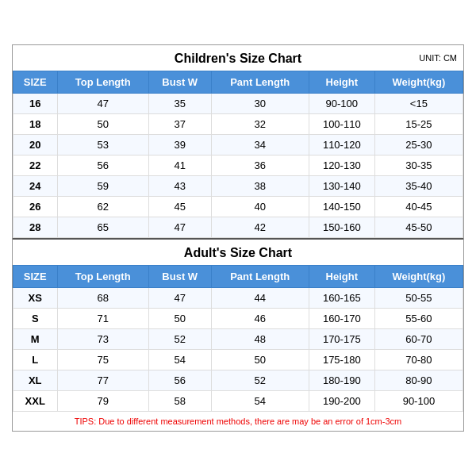 The image size is (476, 476). What do you see at coordinates (179, 125) in the screenshot?
I see `table-cell: 37` at bounding box center [179, 125].